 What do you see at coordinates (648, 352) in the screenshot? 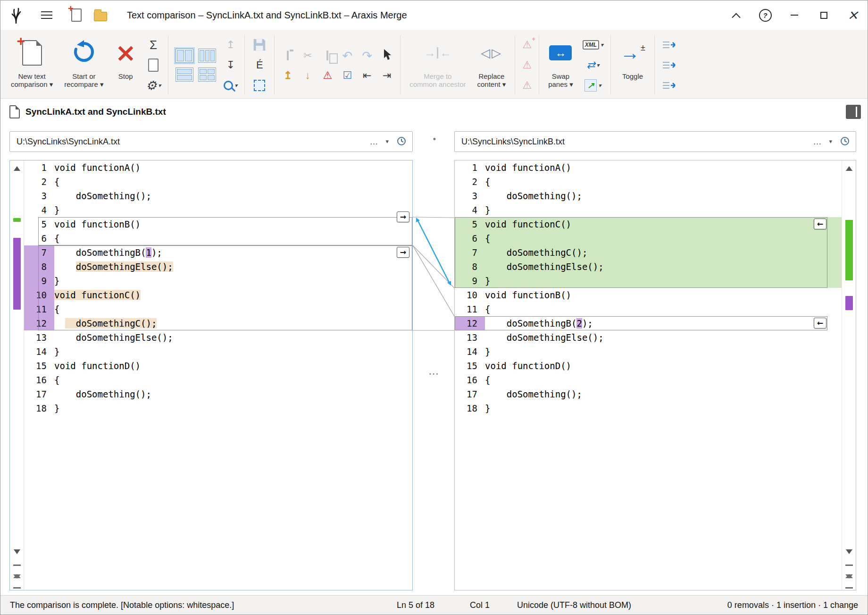
I see `right-code-line-14: 14}` at bounding box center [648, 352].